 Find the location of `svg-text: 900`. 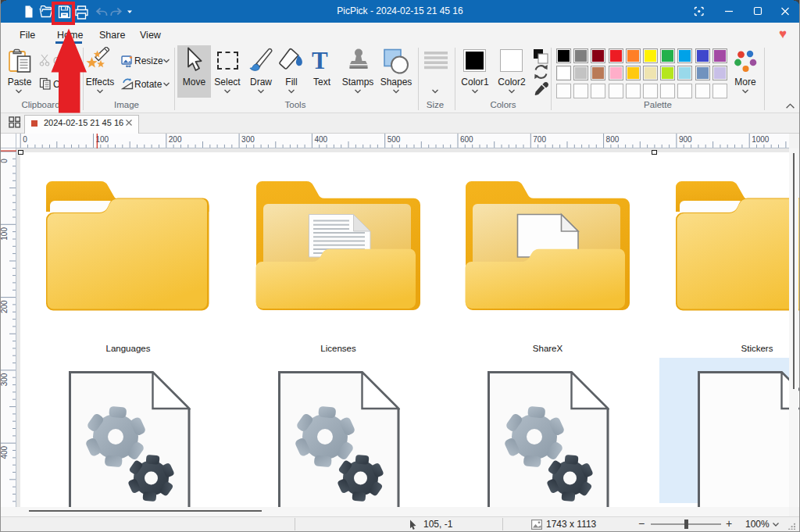

svg-text: 900 is located at coordinates (686, 139).